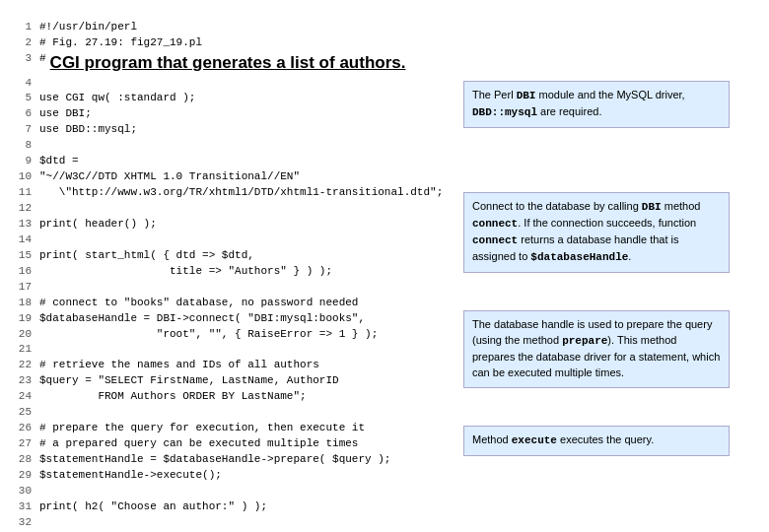  Describe the element at coordinates (21, 28) in the screenshot. I see `line-number: 1` at that location.